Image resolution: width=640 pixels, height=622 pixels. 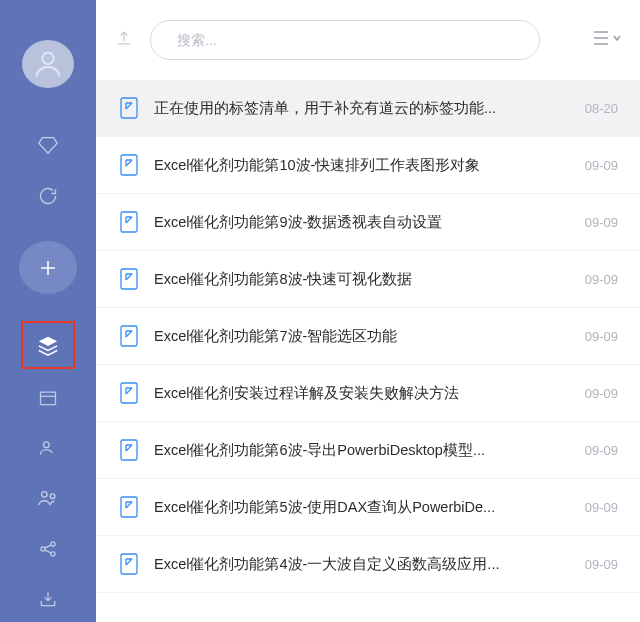 What do you see at coordinates (602, 108) in the screenshot?
I see `item-date: 08-20` at bounding box center [602, 108].